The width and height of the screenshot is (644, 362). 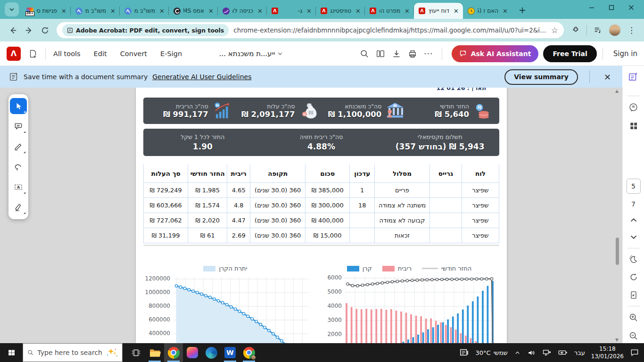 What do you see at coordinates (518, 353) in the screenshot?
I see `tray-expand-button` at bounding box center [518, 353].